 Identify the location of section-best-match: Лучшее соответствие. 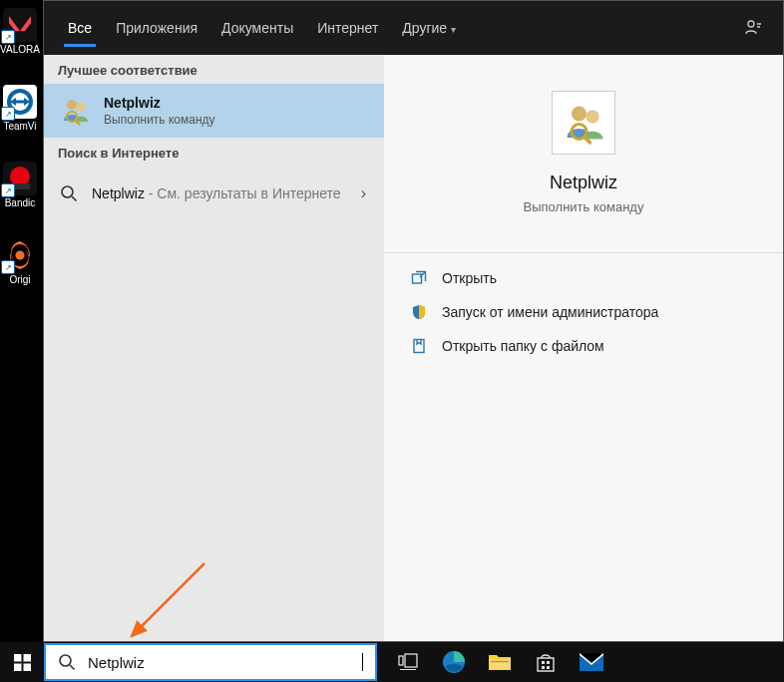
(213, 70).